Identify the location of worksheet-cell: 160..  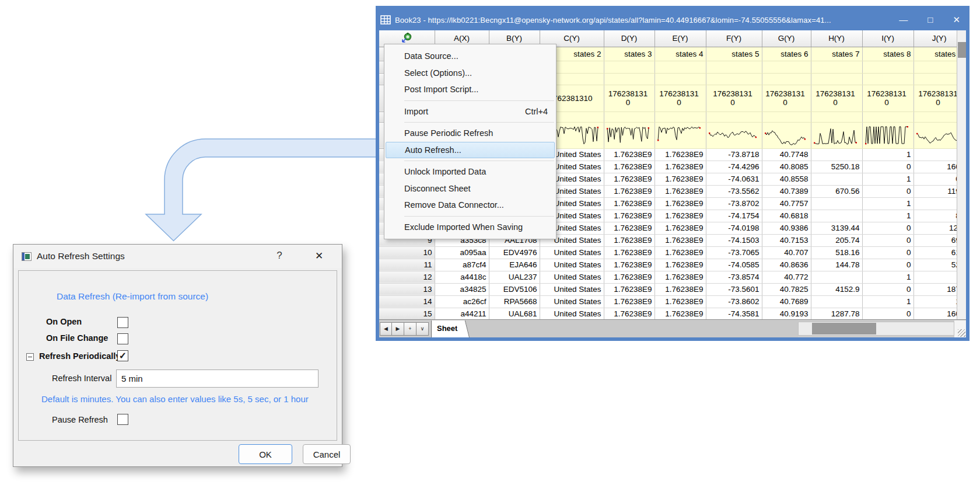
(935, 313).